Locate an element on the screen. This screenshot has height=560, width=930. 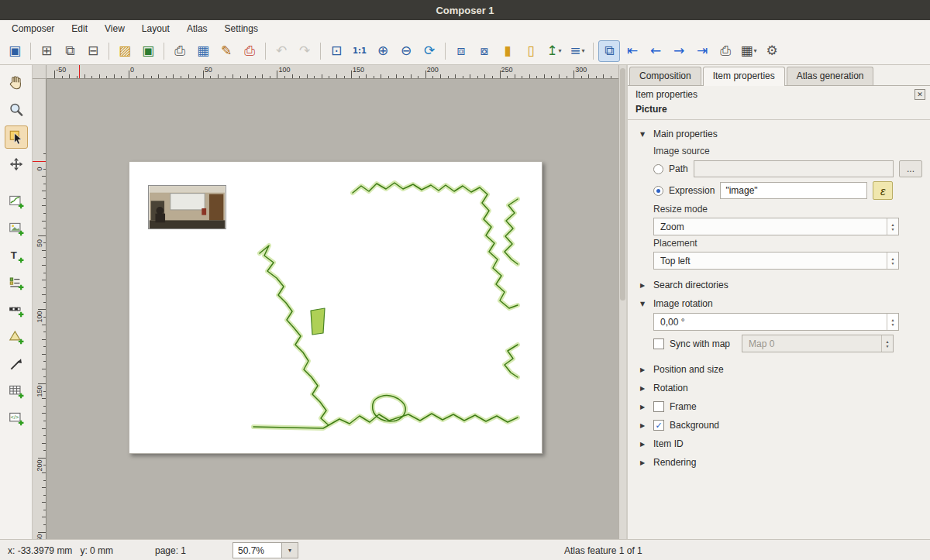
group-rendering: ▶ Rendering is located at coordinates (779, 462).